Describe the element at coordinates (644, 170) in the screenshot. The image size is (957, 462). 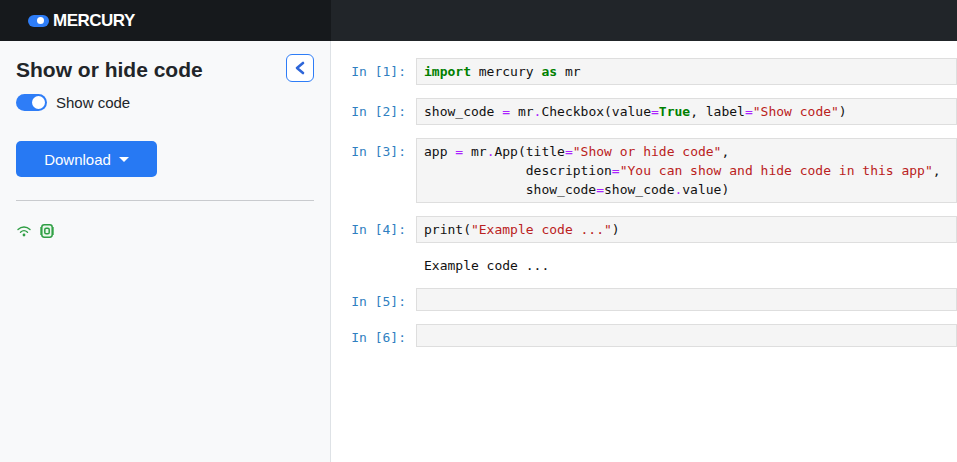
I see `notebook-cell: In [3]:app = mr.App(title="Show or hide …` at that location.